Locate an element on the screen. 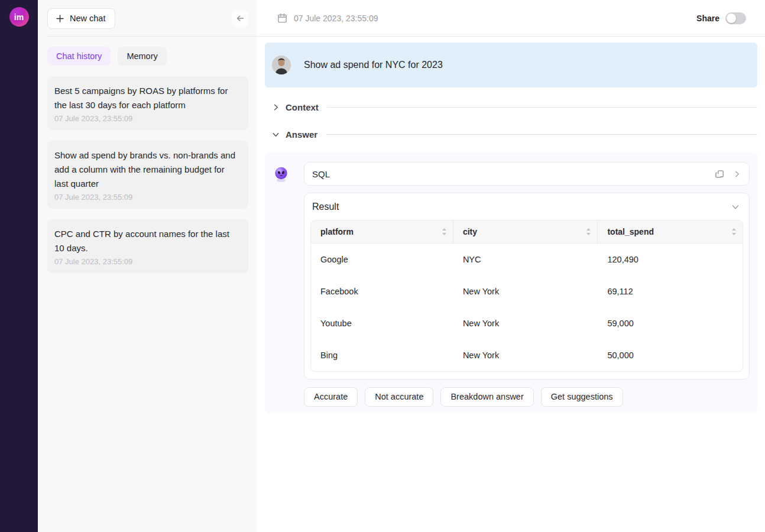 The image size is (765, 532). column-header-total-spend: total_spend is located at coordinates (670, 232).